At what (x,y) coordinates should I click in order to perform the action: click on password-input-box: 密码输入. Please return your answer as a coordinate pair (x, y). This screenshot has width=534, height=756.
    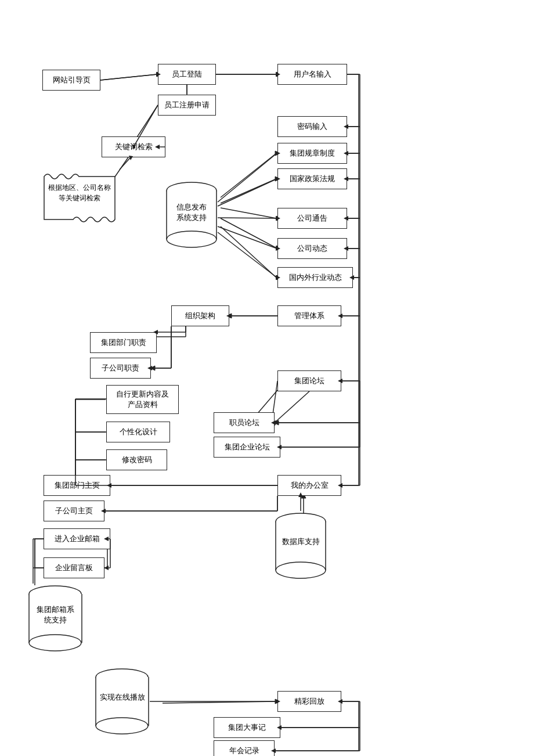
    Looking at the image, I should click on (312, 127).